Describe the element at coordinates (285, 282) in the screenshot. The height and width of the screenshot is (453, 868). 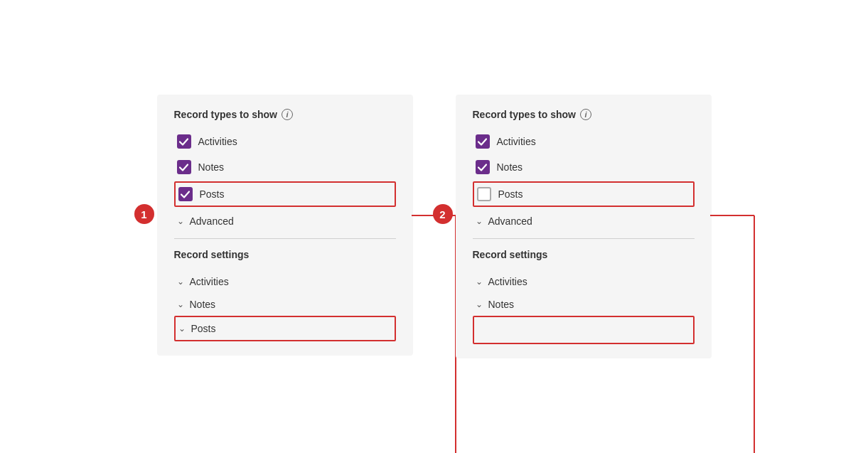
I see `panel1-rs-activities: ⌄ Activities` at that location.